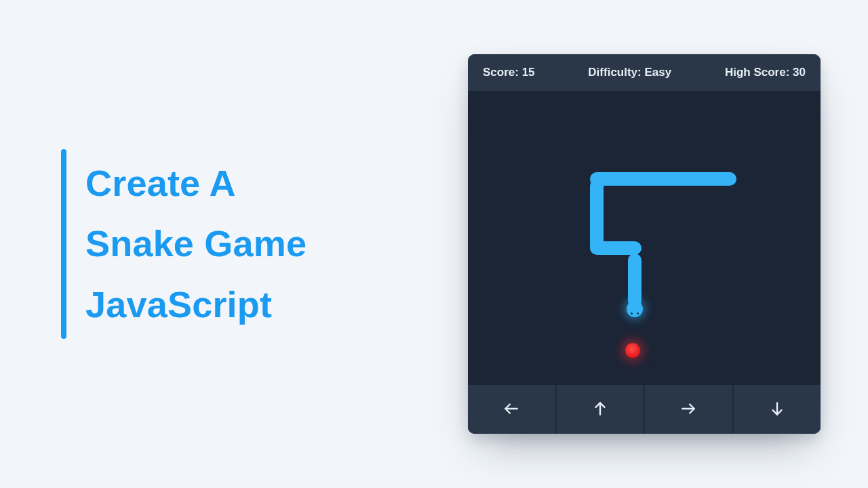 Image resolution: width=868 pixels, height=488 pixels. Describe the element at coordinates (629, 73) in the screenshot. I see `difficulty-display: Difficulty: Easy` at that location.